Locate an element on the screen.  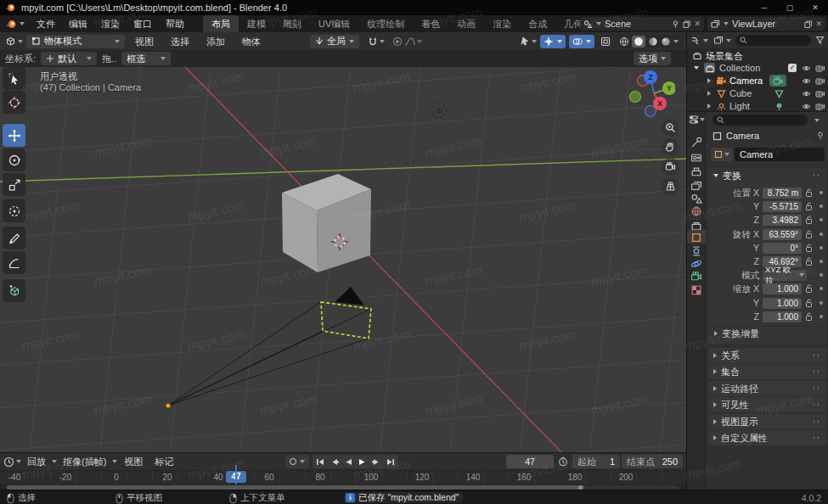
editor-type-button is located at coordinates (14, 41).